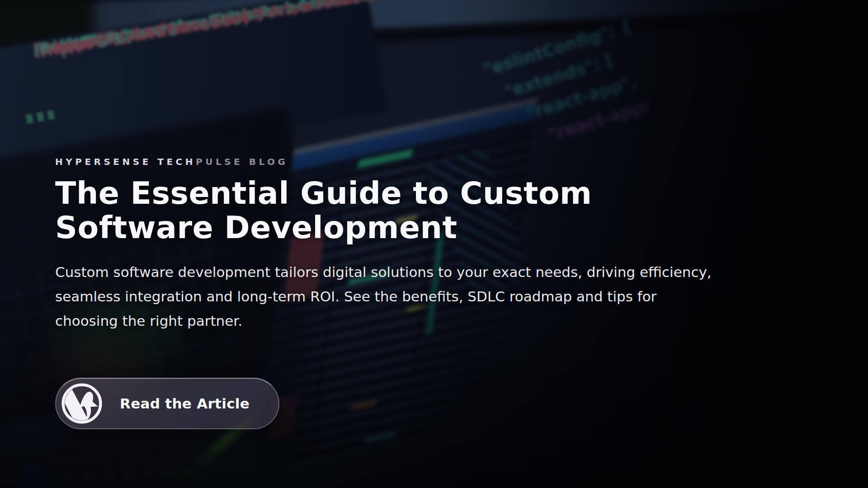  What do you see at coordinates (184, 404) in the screenshot?
I see `read-article-button-label: Read the Article` at bounding box center [184, 404].